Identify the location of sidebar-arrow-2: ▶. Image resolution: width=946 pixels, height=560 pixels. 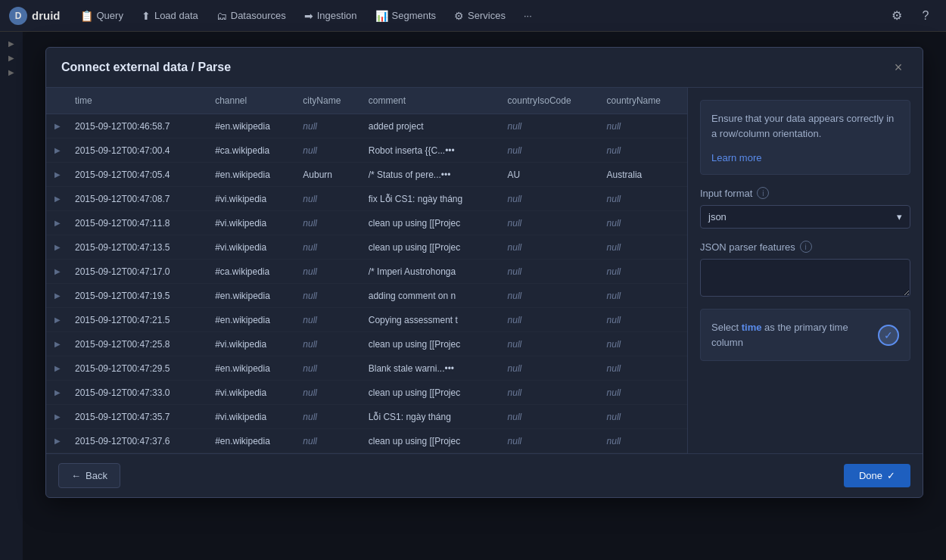
(11, 58).